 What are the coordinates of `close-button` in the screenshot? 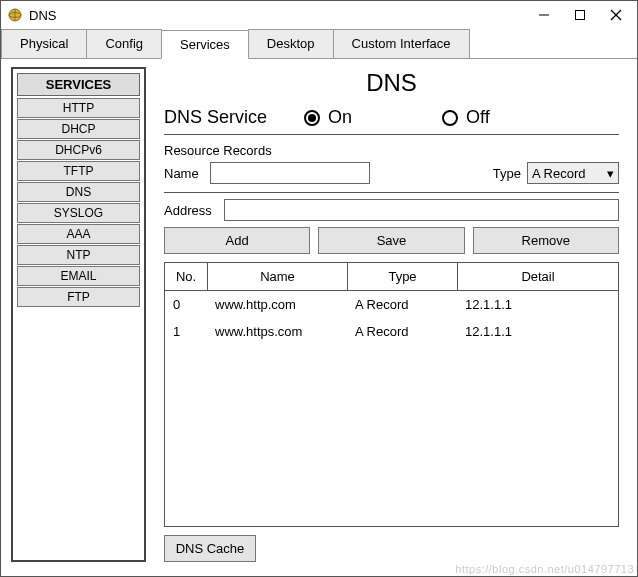 It's located at (616, 15).